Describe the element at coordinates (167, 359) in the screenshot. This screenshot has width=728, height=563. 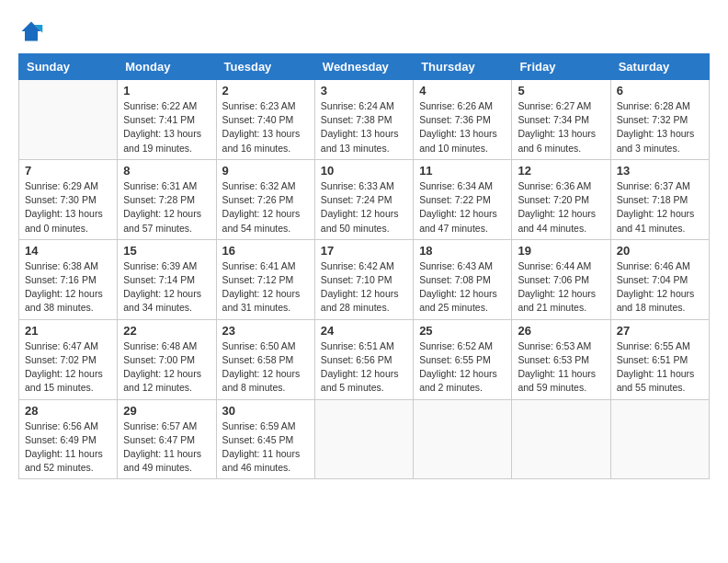
I see `calendar-cell: 22Sunrise: 6:48 AM Sunset: 7:00 PM Dayli…` at that location.